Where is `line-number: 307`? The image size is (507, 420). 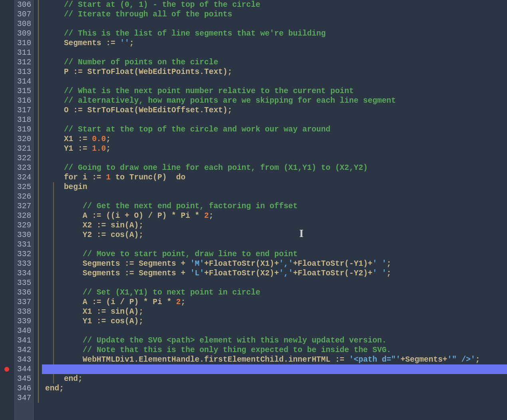
line-number: 307 is located at coordinates (24, 14).